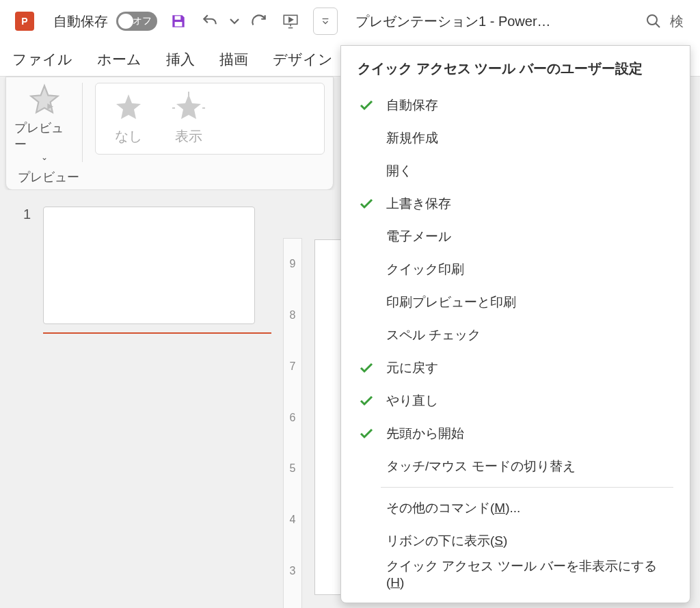 The image size is (700, 608). I want to click on dropdown-item-5: クイック印刷, so click(515, 269).